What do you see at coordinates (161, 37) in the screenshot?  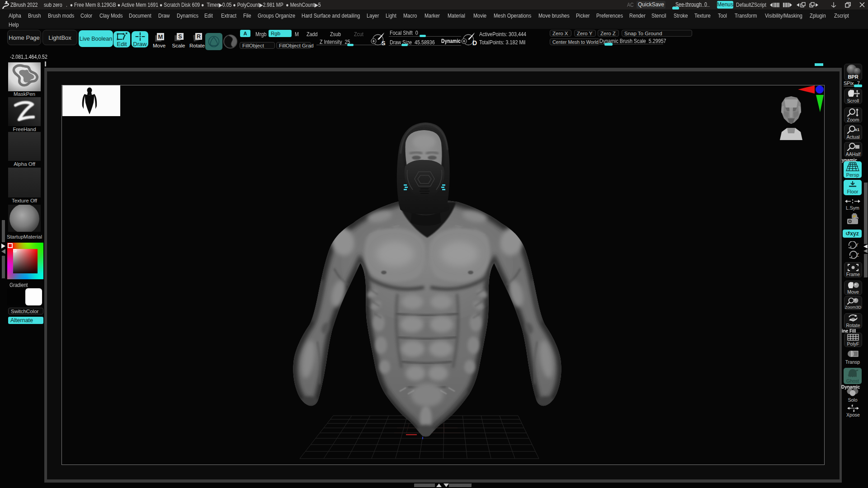 I see `svg-text: M` at bounding box center [161, 37].